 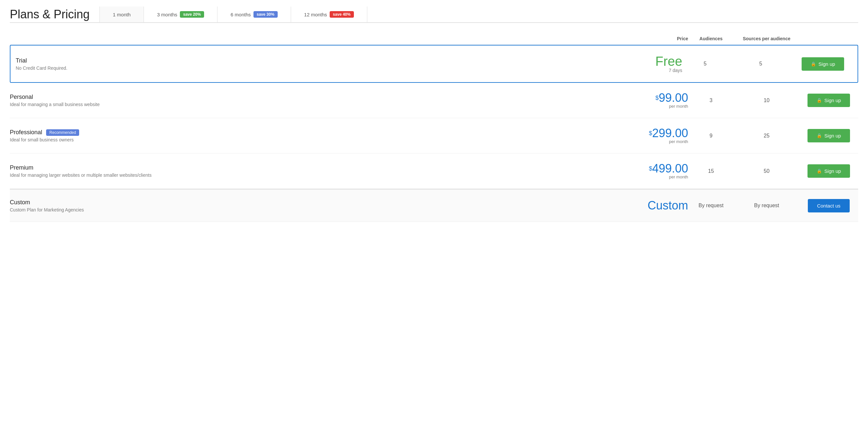 I want to click on plan-audiences-premium: 15, so click(x=711, y=171).